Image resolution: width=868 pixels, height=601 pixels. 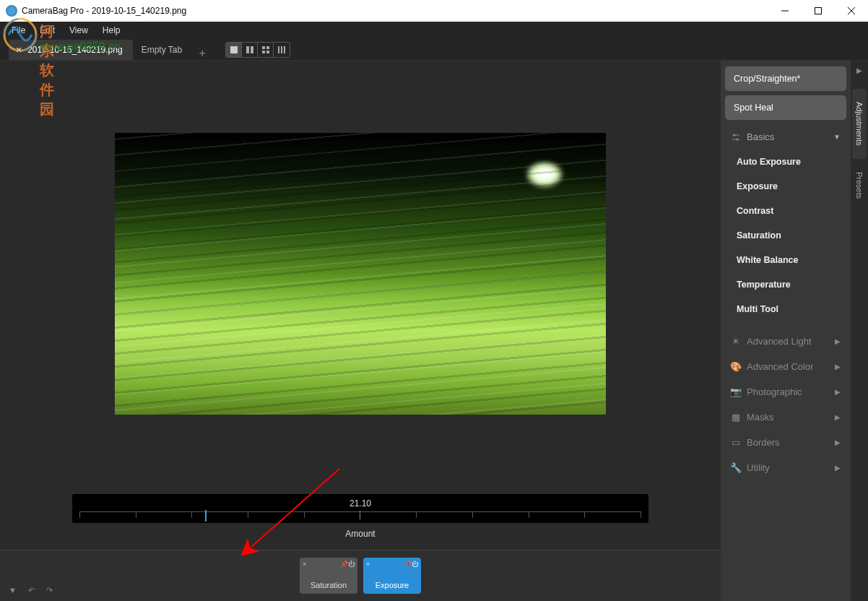 I want to click on chip-label: Exposure, so click(x=392, y=585).